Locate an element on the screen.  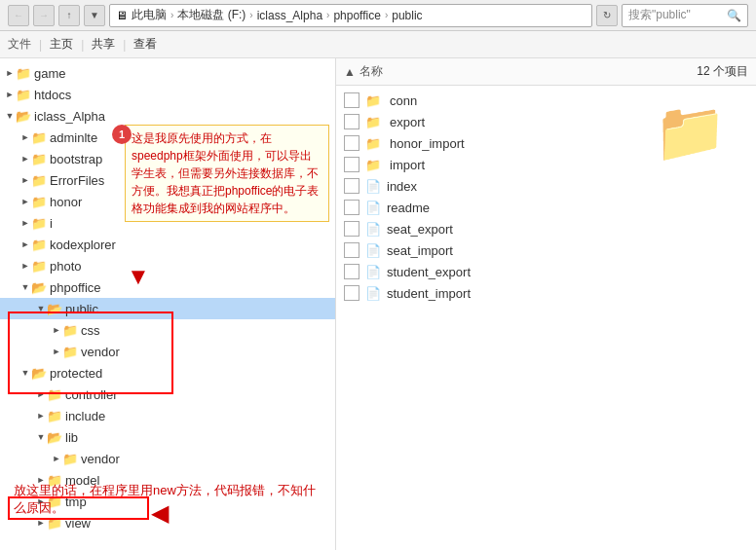
search-icon: 🔍 is located at coordinates (735, 16).